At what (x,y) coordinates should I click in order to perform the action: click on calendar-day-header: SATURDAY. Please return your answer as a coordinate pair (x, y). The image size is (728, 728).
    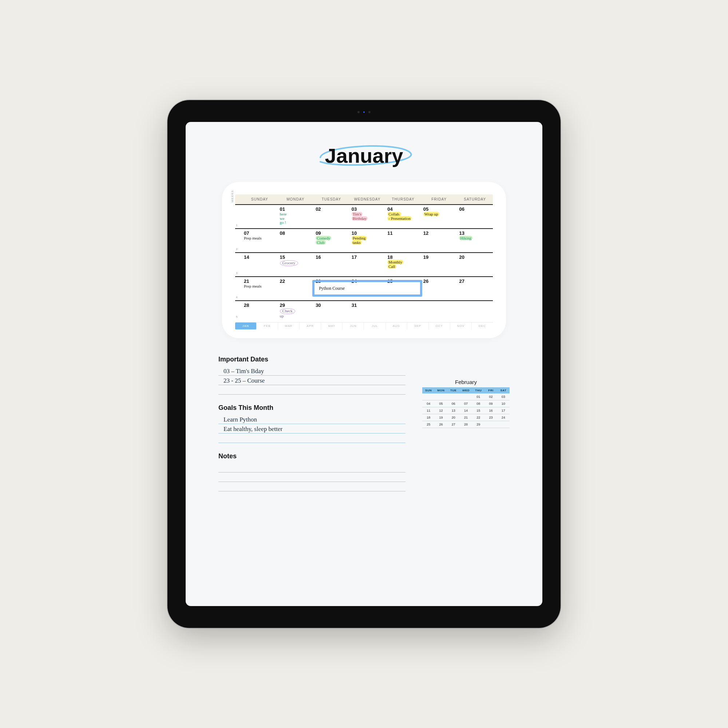
    Looking at the image, I should click on (475, 199).